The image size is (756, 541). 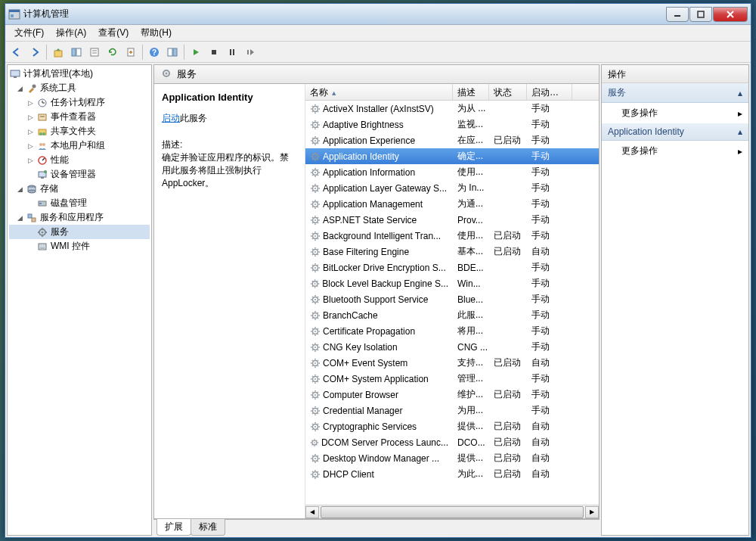 I want to click on tab-extended: 扩展, so click(x=174, y=527).